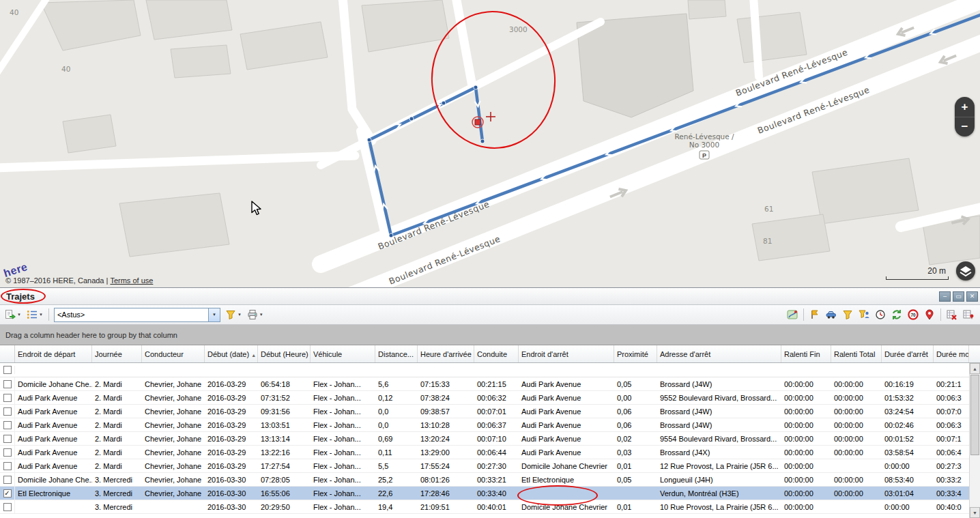 The image size is (980, 518). I want to click on column-header-endroit-d-arr-t: Endroit d'arrêt, so click(566, 354).